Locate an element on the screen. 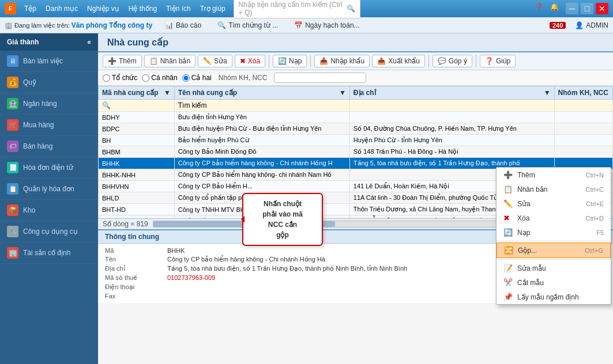  sidebar-item-kho: 📦 Kho is located at coordinates (49, 211).